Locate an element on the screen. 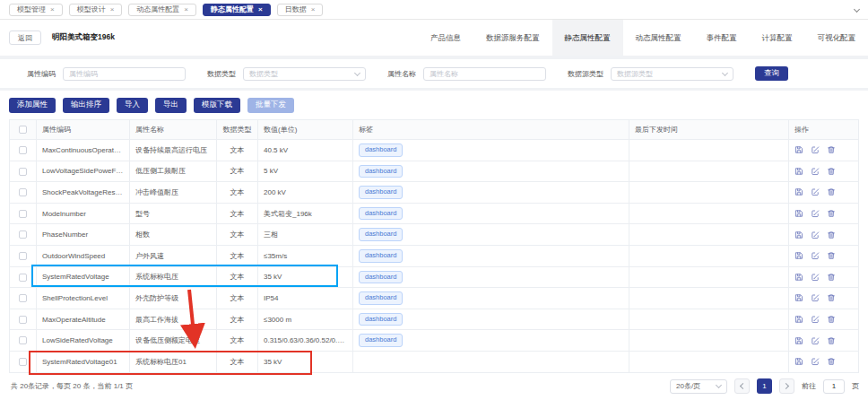  table-row: MaxOperateAltitude最高工作海拔文本≤3000 mdashboa… is located at coordinates (434, 319).